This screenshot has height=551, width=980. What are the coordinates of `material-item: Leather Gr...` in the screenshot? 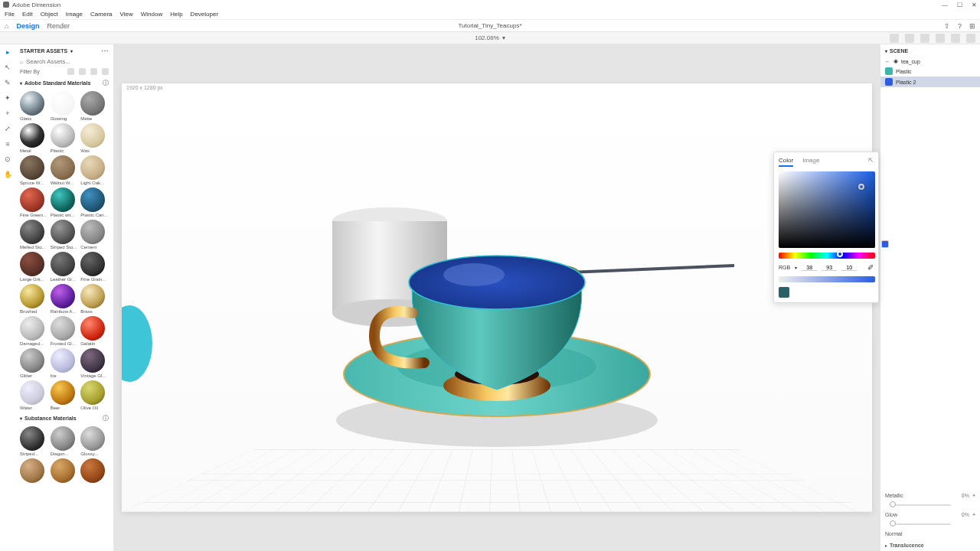 It's located at (64, 266).